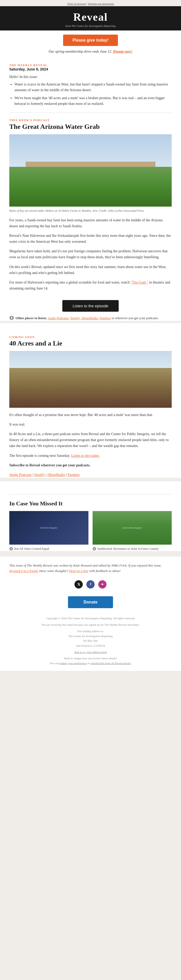  Describe the element at coordinates (91, 631) in the screenshot. I see `mailing-label: Our mailing address is:` at that location.